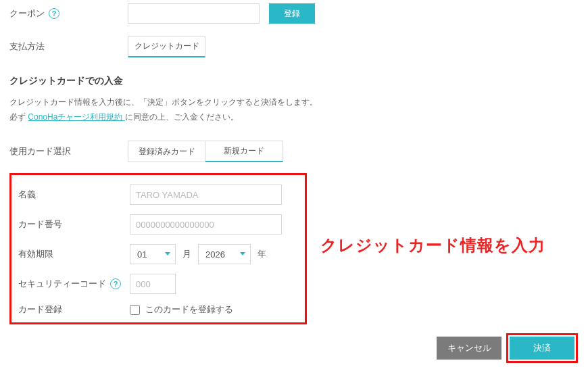 The image size is (588, 367). I want to click on card-register-label: カード登録, so click(74, 310).